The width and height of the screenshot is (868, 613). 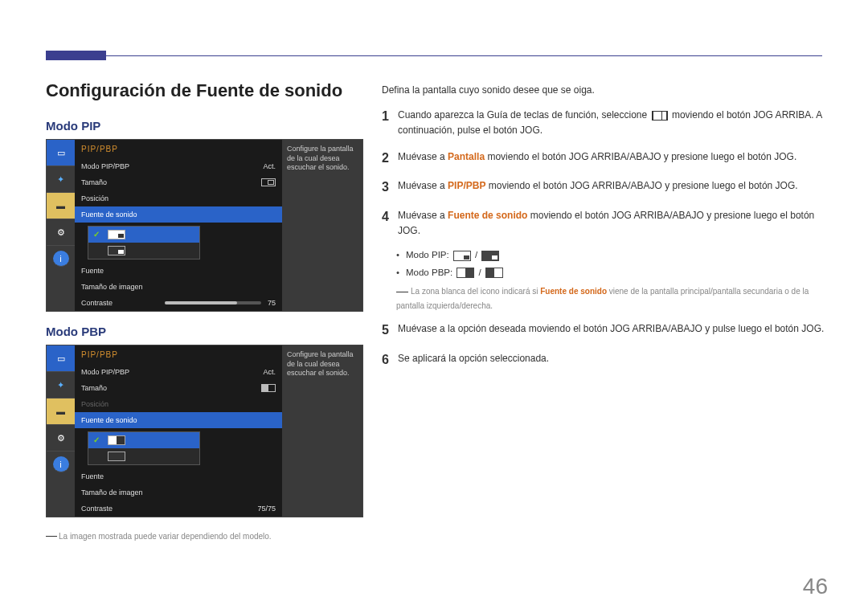 What do you see at coordinates (144, 456) in the screenshot?
I see `dropdown-option-right` at bounding box center [144, 456].